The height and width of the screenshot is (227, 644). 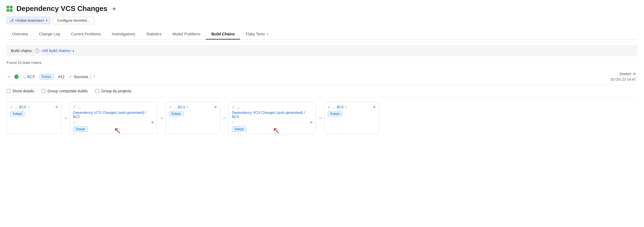 What do you see at coordinates (49, 34) in the screenshot?
I see `tab-changelog: Change Log` at bounding box center [49, 34].